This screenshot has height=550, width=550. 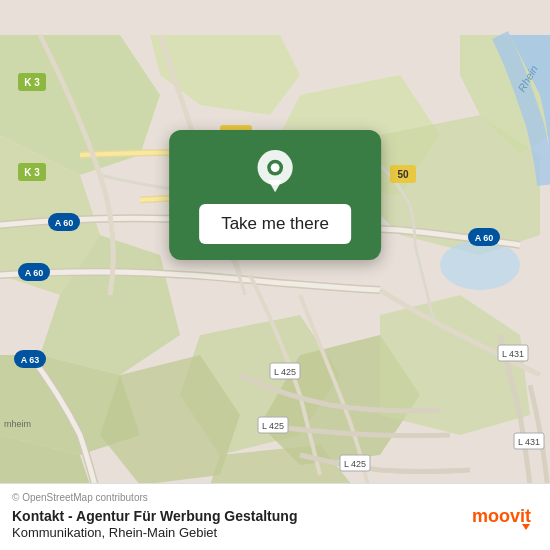 I want to click on location-pin-icon, so click(x=275, y=172).